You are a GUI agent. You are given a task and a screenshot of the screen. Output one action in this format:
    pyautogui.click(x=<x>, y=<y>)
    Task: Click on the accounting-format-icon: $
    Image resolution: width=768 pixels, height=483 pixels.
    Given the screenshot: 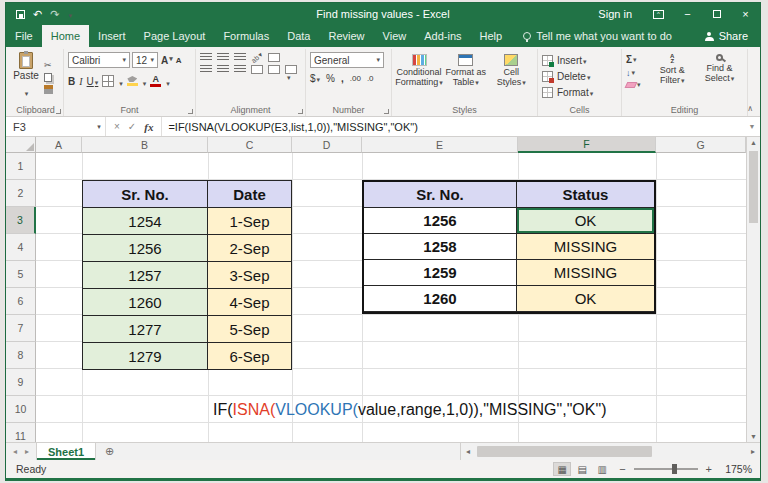 What is the action you would take?
    pyautogui.click(x=315, y=78)
    